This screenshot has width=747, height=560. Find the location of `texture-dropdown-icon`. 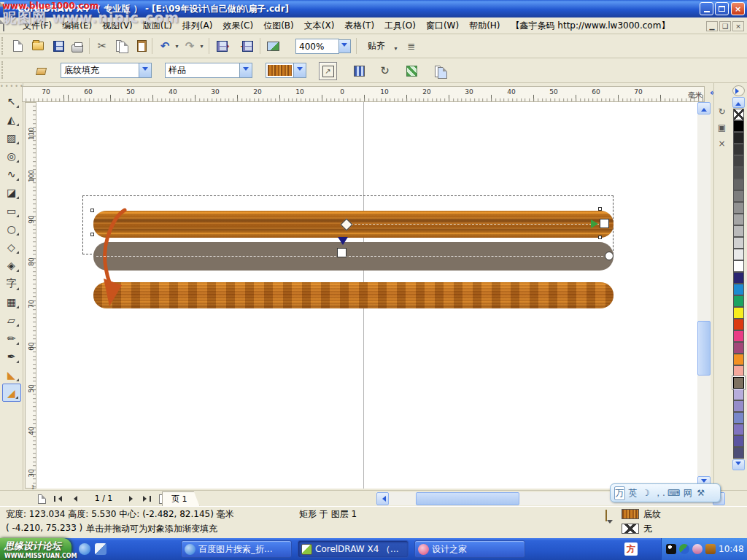

texture-dropdown-icon is located at coordinates (299, 70).